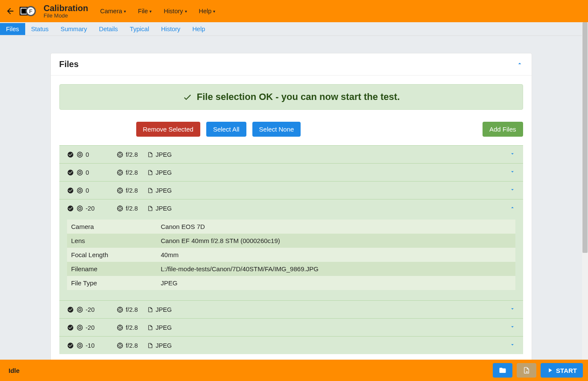  Describe the element at coordinates (226, 129) in the screenshot. I see `select-all-button: Select All` at that location.